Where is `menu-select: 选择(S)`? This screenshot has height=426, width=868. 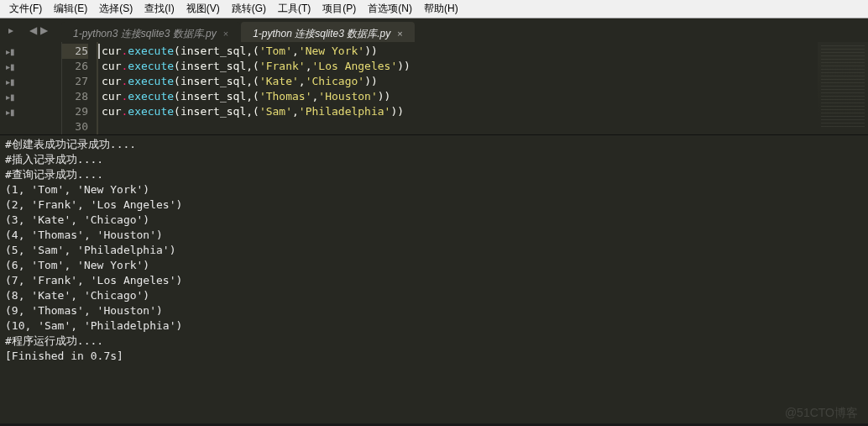 menu-select: 选择(S) is located at coordinates (116, 8).